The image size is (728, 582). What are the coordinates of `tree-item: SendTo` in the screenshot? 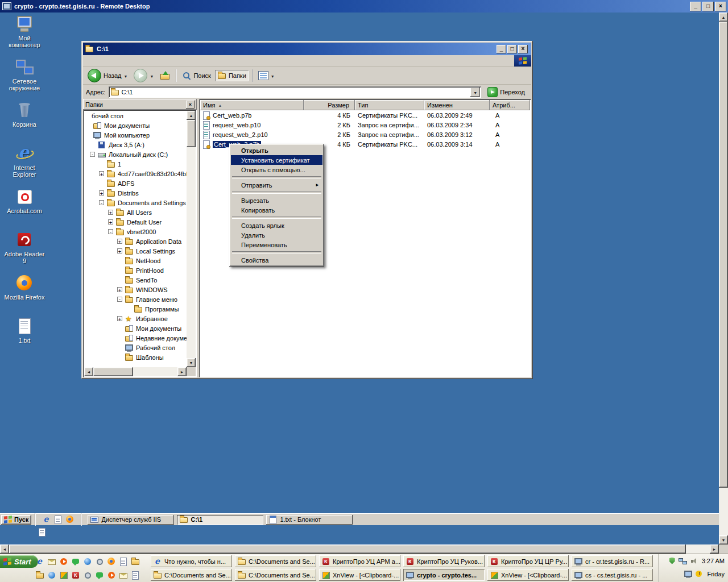 It's located at (135, 280).